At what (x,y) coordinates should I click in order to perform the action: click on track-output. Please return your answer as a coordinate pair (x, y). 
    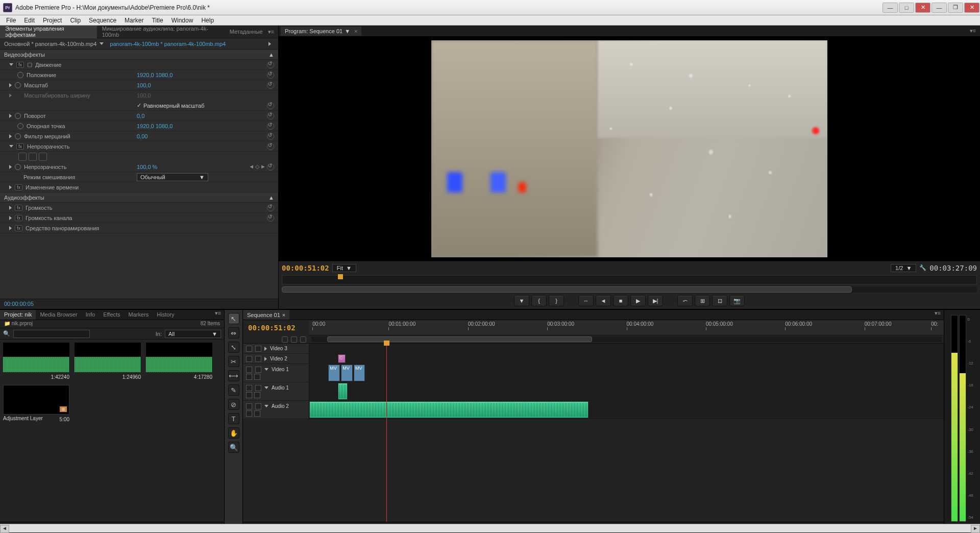
    Looking at the image, I should click on (249, 377).